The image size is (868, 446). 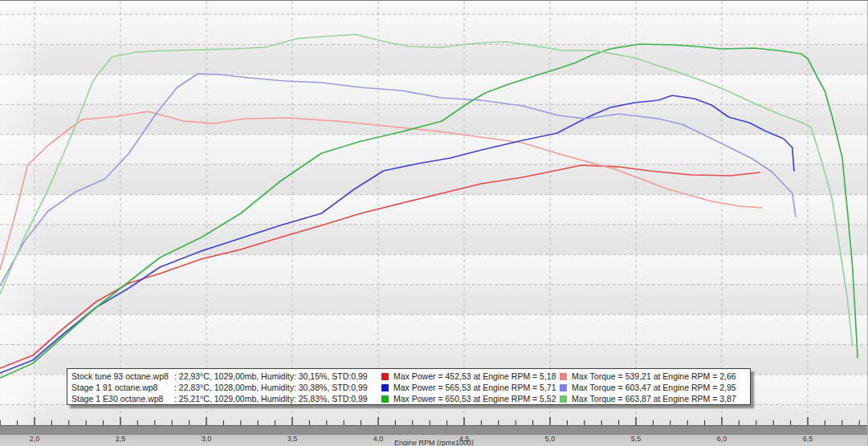 What do you see at coordinates (123, 387) in the screenshot?
I see `run-name: Stage 1 91 octane.wp8` at bounding box center [123, 387].